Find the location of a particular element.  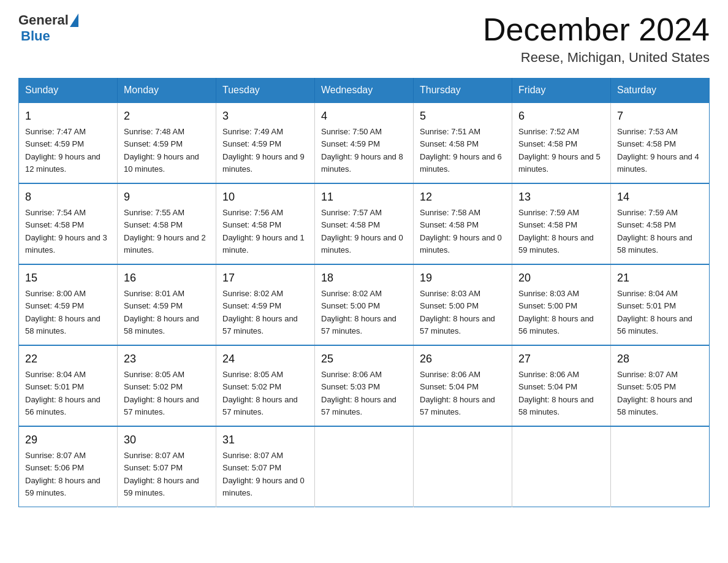

calendar-cell: 3Sunrise: 7:49 AMSunset: 4:59 PMDaylight… is located at coordinates (266, 143).